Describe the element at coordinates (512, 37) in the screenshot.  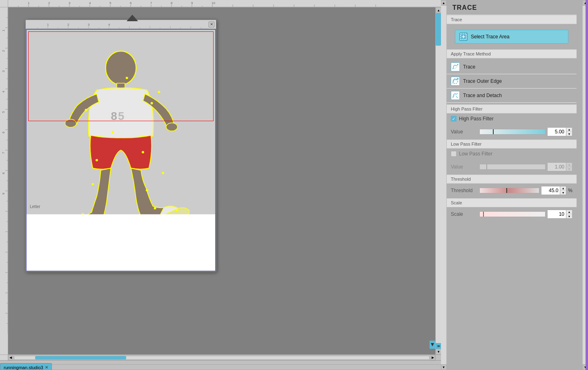
I see `select-trace-area-container: Select Trace Area` at that location.